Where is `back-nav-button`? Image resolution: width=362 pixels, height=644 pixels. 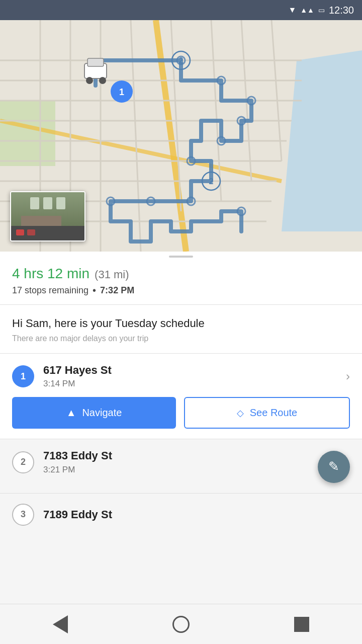 back-nav-button is located at coordinates (60, 624).